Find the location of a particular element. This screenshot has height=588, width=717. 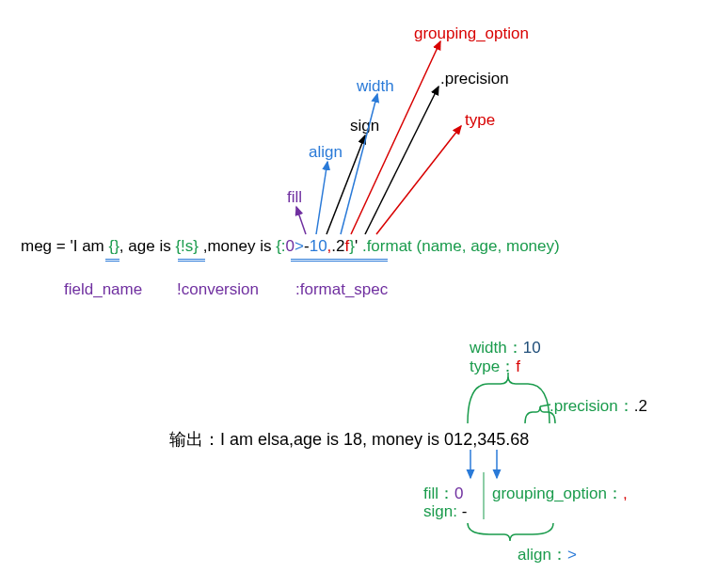

bottom-fill-key: fill： is located at coordinates (438, 493).